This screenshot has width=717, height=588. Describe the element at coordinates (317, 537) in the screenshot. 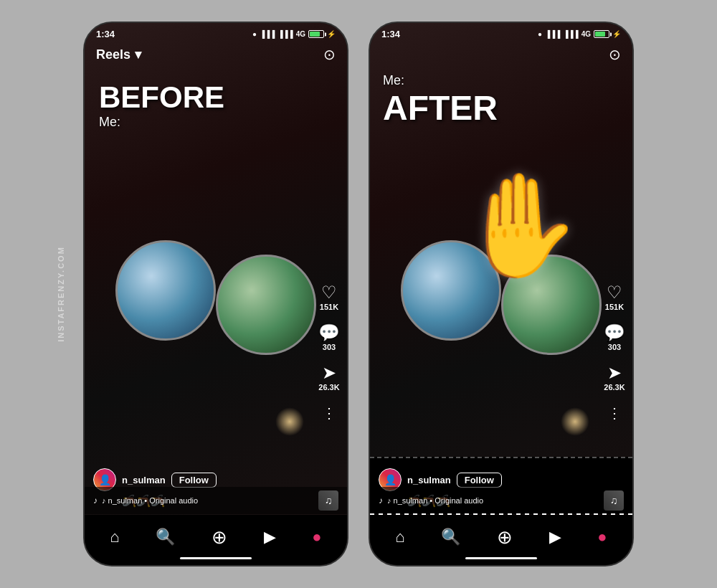

I see `profile-icon: ●` at that location.